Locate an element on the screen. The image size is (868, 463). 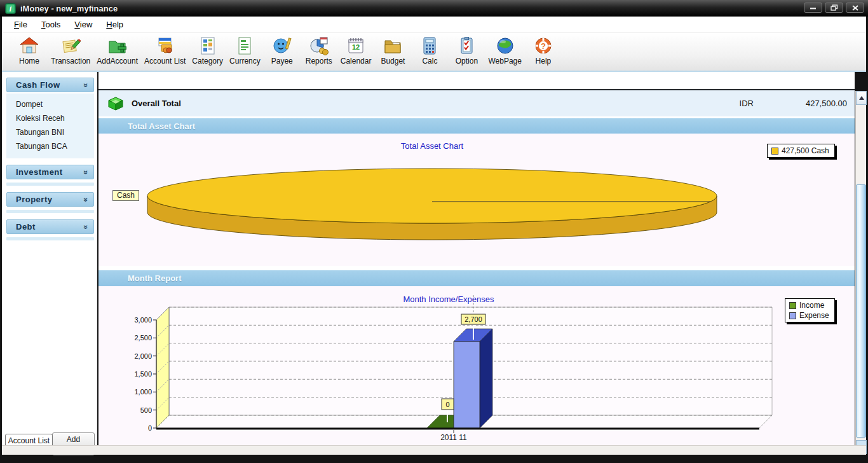
toolbar-category-button: Category is located at coordinates (207, 51).